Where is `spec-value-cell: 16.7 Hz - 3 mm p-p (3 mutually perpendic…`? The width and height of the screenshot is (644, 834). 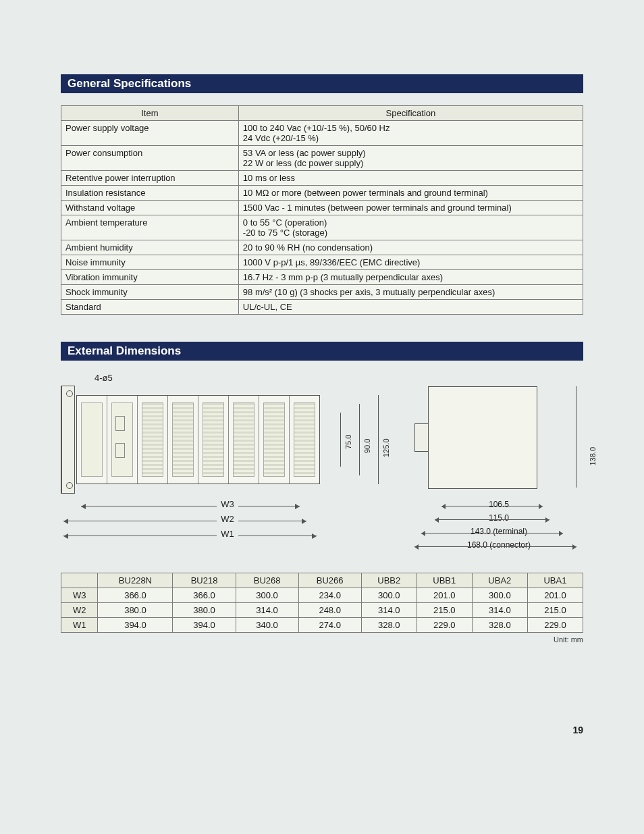 spec-value-cell: 16.7 Hz - 3 mm p-p (3 mutually perpendic… is located at coordinates (410, 278).